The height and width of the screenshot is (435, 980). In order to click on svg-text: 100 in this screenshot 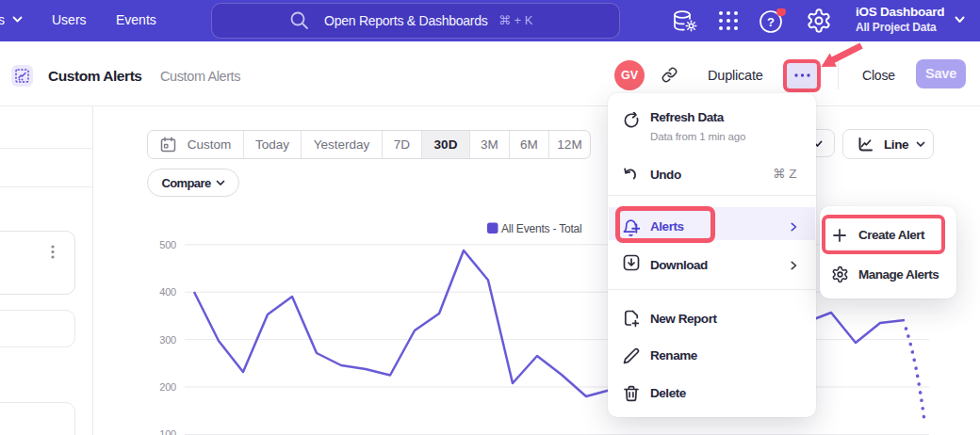, I will do `click(168, 431)`.